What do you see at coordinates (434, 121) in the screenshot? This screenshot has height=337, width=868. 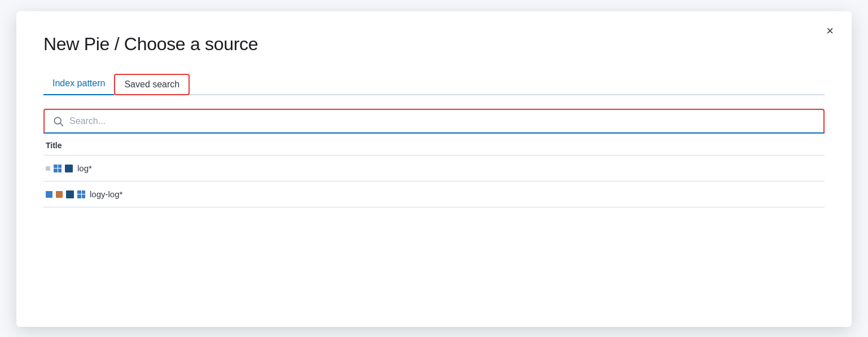 I see `search-box` at bounding box center [434, 121].